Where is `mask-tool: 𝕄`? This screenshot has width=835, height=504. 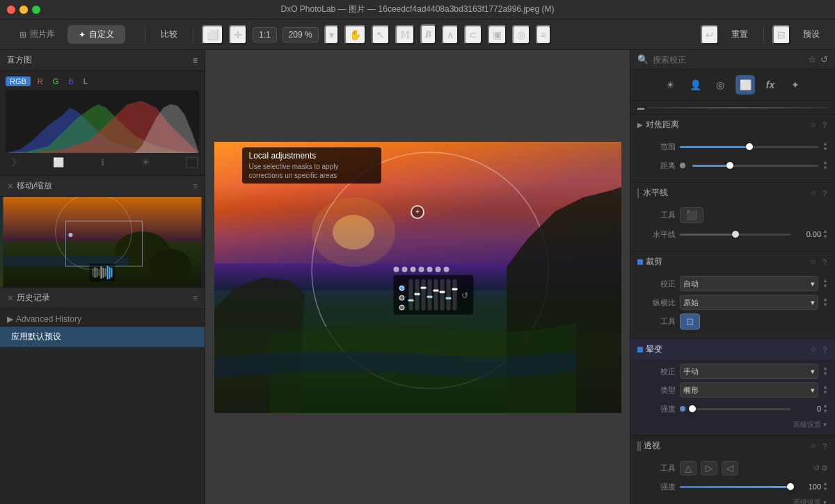
mask-tool: 𝕄 is located at coordinates (405, 35).